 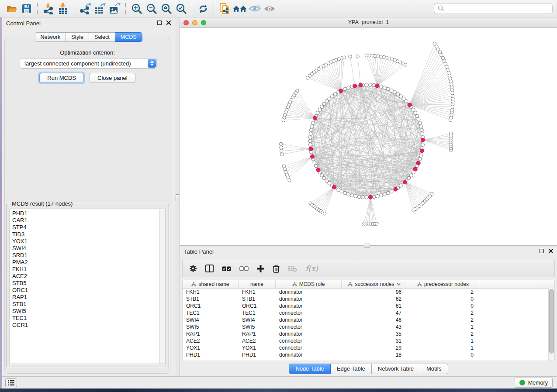 I want to click on table-cell: 1, so click(x=443, y=348).